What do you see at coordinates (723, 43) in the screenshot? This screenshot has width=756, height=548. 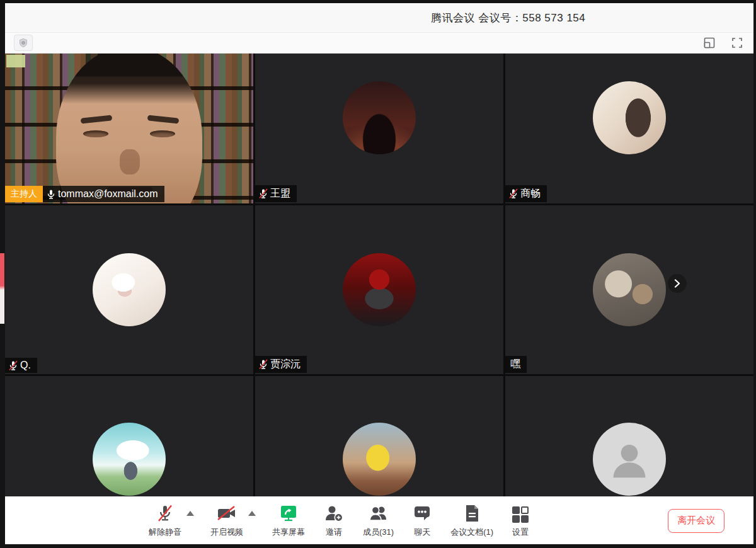 I see `window-view-controls` at bounding box center [723, 43].